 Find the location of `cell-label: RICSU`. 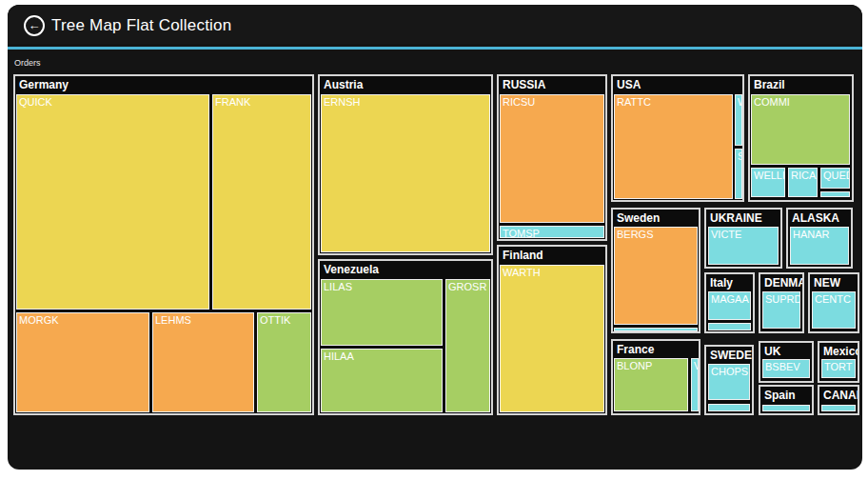

cell-label: RICSU is located at coordinates (552, 102).